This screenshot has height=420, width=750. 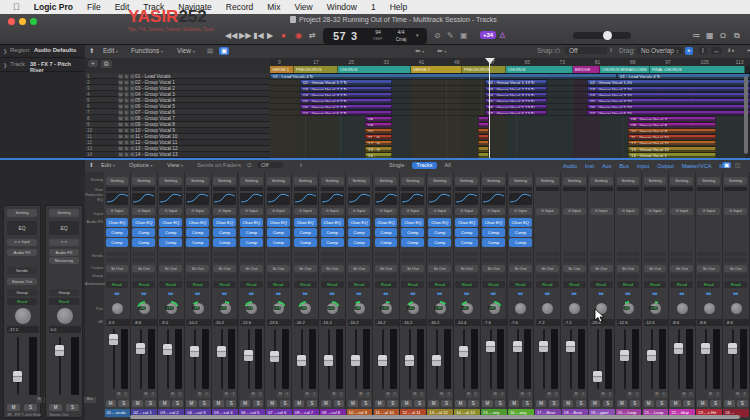 I want to click on menu-item-record: Record, so click(x=240, y=7).